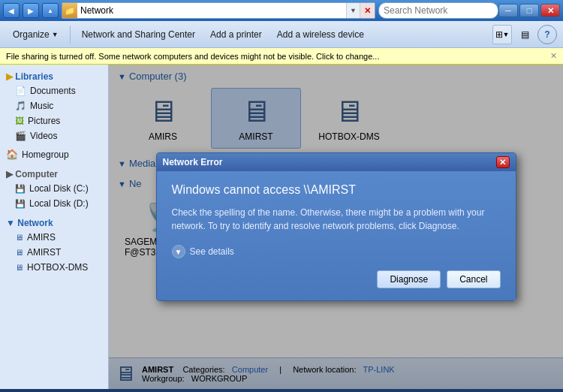 This screenshot has height=392, width=563. What do you see at coordinates (525, 35) in the screenshot?
I see `pane-icon: ▤` at bounding box center [525, 35].